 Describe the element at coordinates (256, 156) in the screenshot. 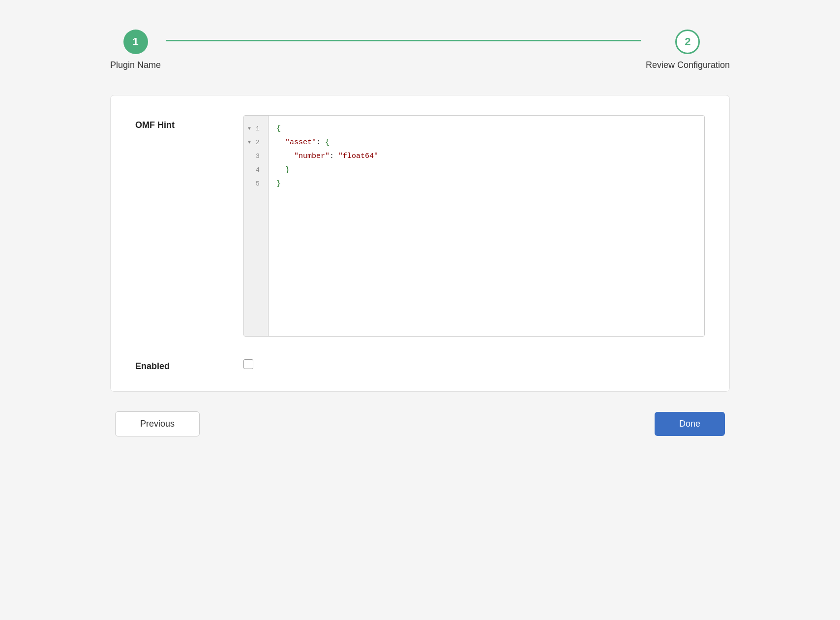

I see `line-row-3: 3` at that location.